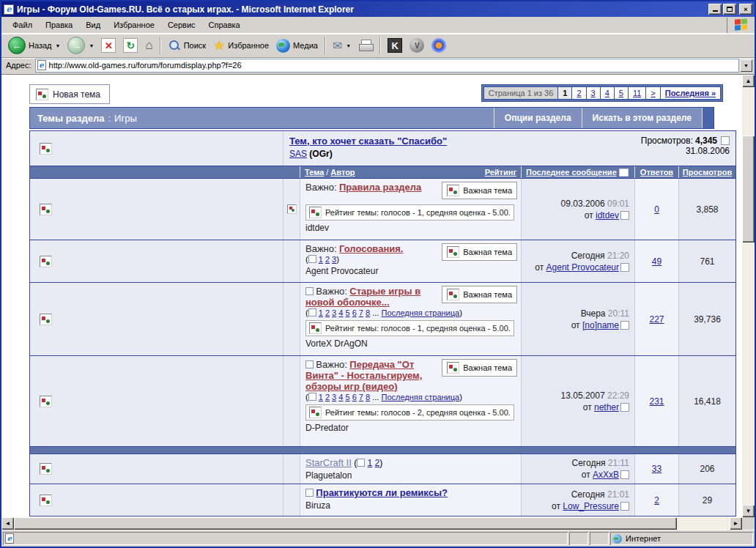 This screenshot has width=756, height=548. I want to click on address-dropdown-button: ▼, so click(746, 66).